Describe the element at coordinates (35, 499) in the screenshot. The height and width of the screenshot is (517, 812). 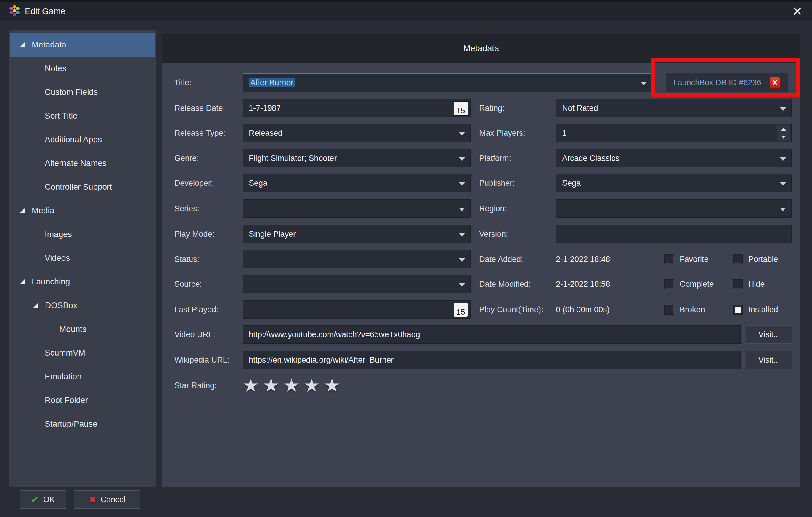
I see `ok-check-icon` at that location.